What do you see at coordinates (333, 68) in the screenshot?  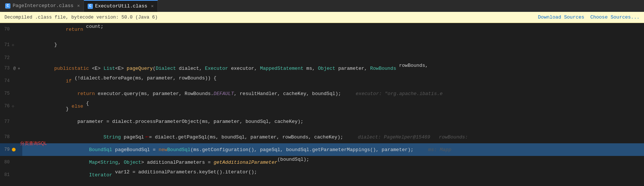 I see `line-content-73: public static <E> List<E> pageQuery(Dial…` at bounding box center [333, 68].